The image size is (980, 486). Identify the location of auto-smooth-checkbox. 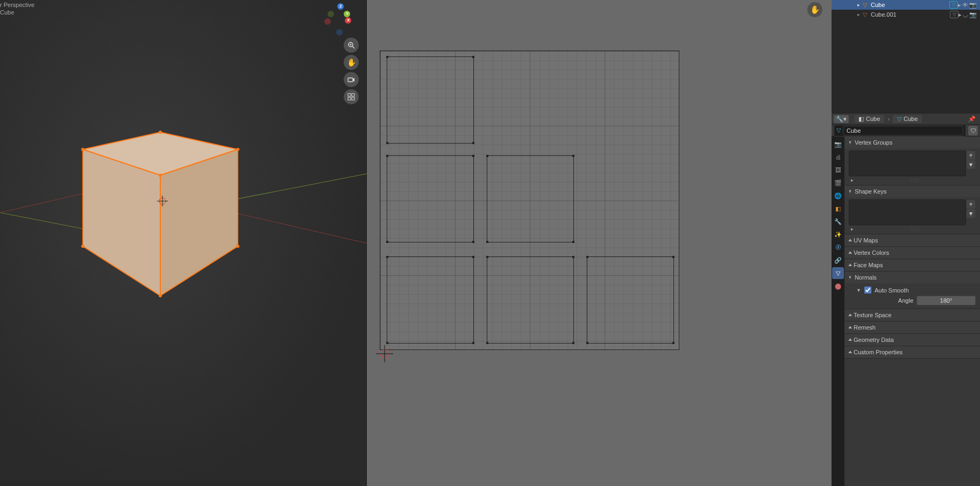
(868, 290).